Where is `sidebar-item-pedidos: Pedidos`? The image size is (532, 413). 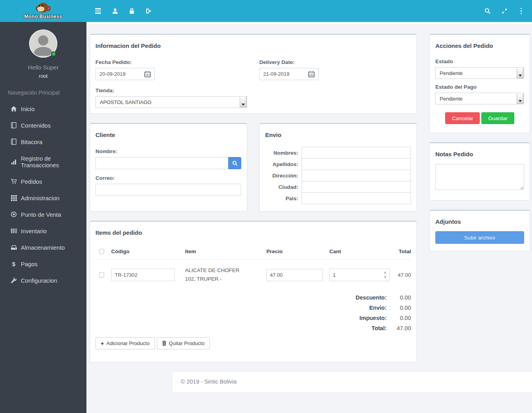
sidebar-item-pedidos: Pedidos is located at coordinates (43, 181).